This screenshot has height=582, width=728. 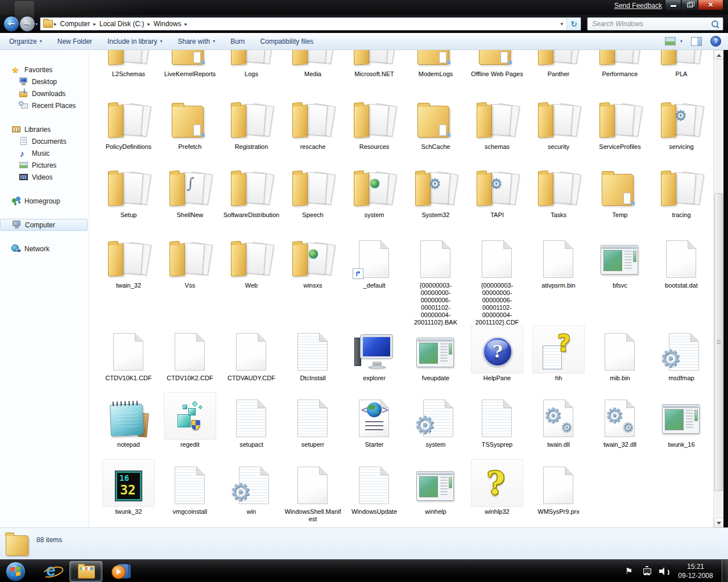 What do you see at coordinates (559, 280) in the screenshot?
I see `file-item: ativpsrm.bin` at bounding box center [559, 280].